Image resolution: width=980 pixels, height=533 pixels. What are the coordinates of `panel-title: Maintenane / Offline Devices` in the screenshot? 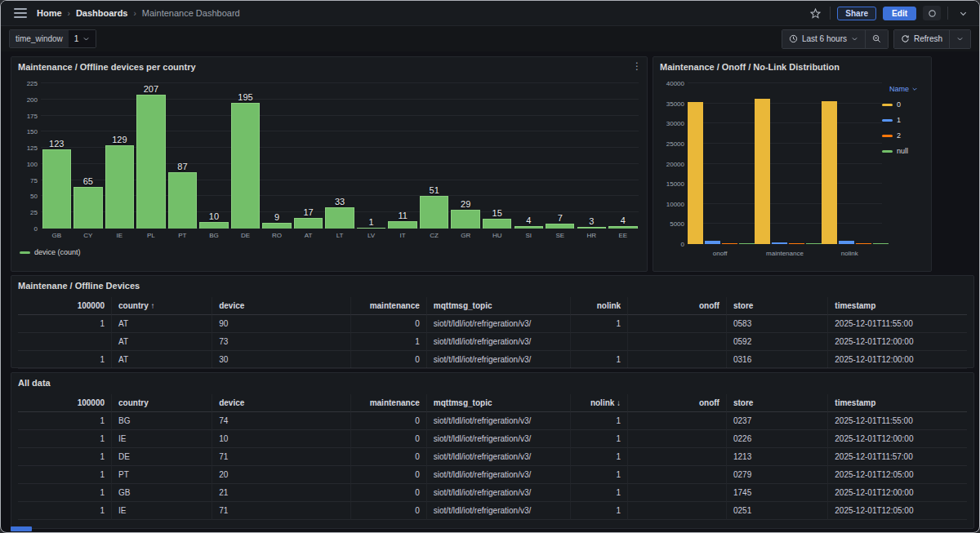 It's located at (492, 284).